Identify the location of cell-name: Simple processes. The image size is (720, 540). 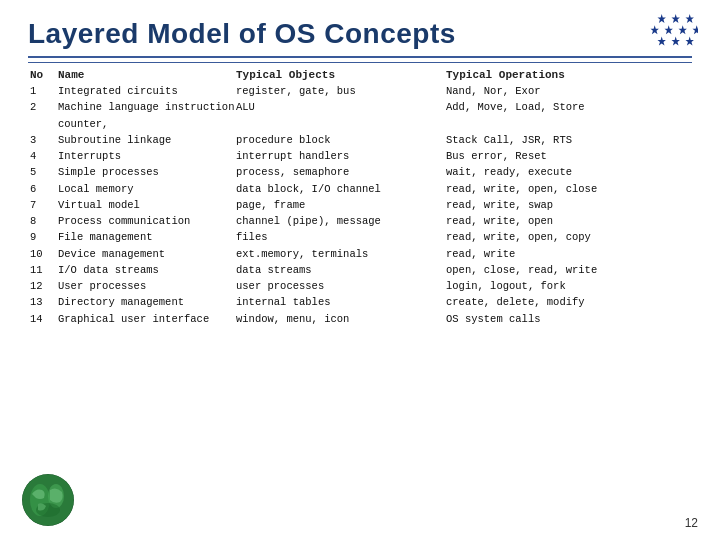
(147, 172).